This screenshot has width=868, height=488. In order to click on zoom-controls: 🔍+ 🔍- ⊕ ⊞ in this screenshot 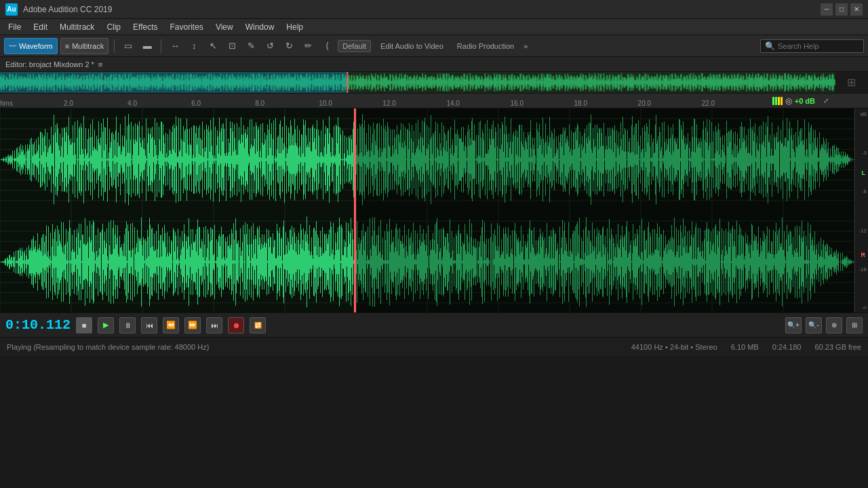, I will do `click(824, 325)`.